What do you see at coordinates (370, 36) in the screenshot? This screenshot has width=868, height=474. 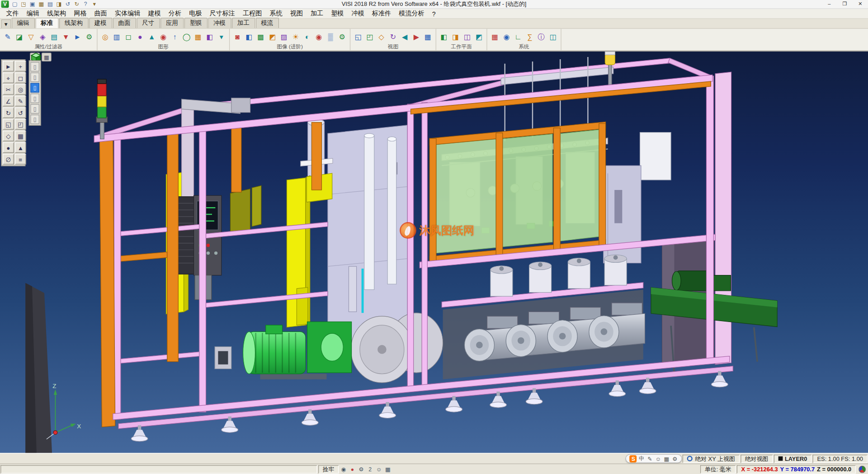 I see `zoom-window-icon: ◰` at bounding box center [370, 36].